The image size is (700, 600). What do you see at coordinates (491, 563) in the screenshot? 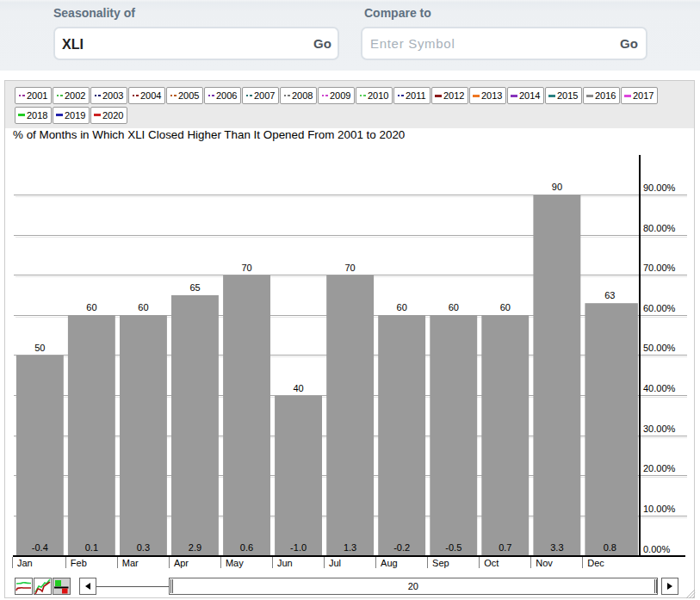
I see `svg-text: Oct` at bounding box center [491, 563].